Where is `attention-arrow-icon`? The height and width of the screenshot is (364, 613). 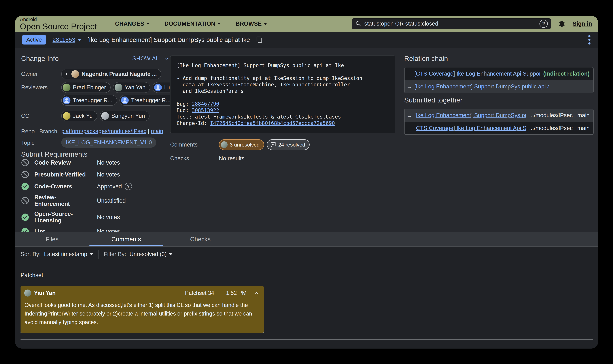
attention-arrow-icon is located at coordinates (66, 74).